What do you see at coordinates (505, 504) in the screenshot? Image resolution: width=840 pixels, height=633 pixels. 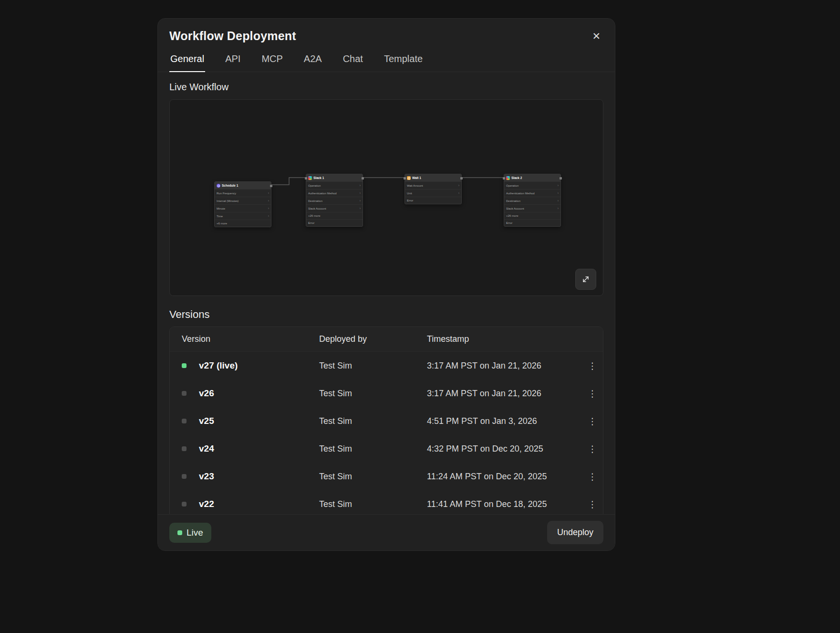 I see `timestamp-cell: 11:41 AM PST on Dec 18, 2025` at bounding box center [505, 504].